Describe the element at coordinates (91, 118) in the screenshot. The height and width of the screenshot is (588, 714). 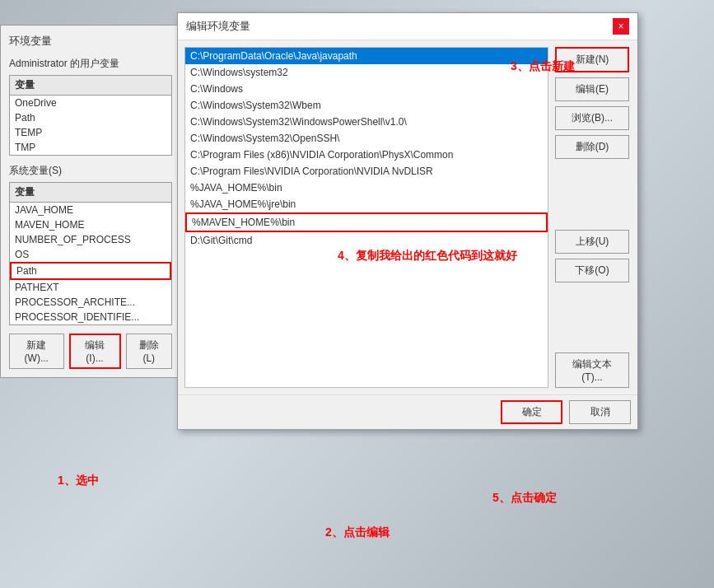
I see `user-var-path: Path` at that location.